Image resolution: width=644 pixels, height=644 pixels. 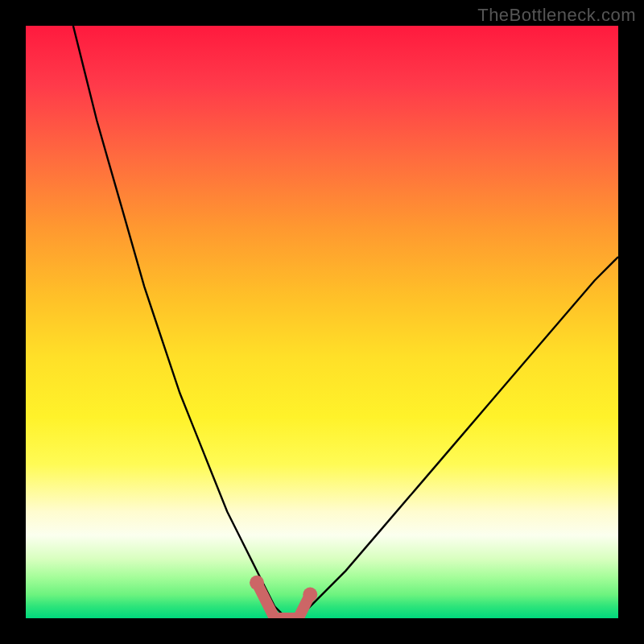 I want to click on highlight-dot-left, so click(x=257, y=583).